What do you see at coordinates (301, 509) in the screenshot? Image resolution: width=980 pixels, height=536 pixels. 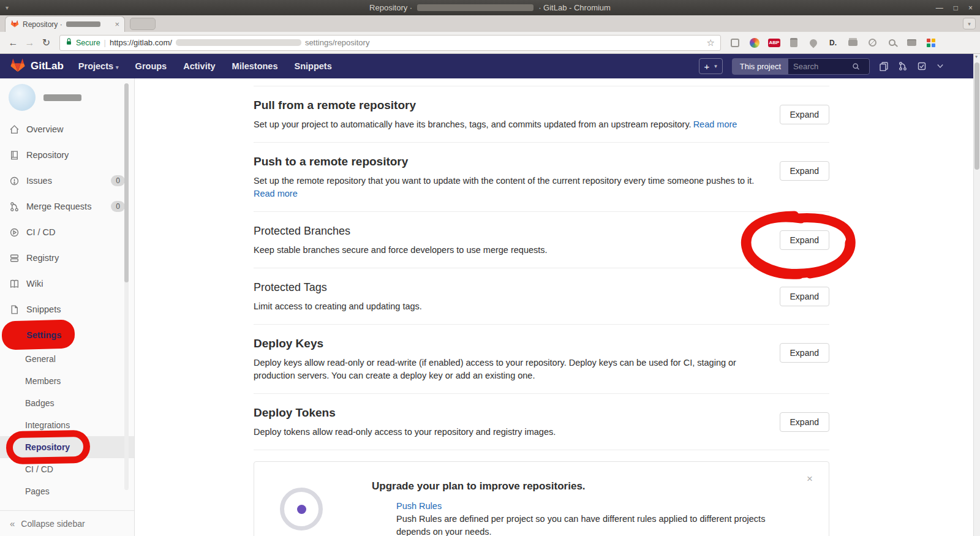 I see `upgrade-gem-icon` at bounding box center [301, 509].